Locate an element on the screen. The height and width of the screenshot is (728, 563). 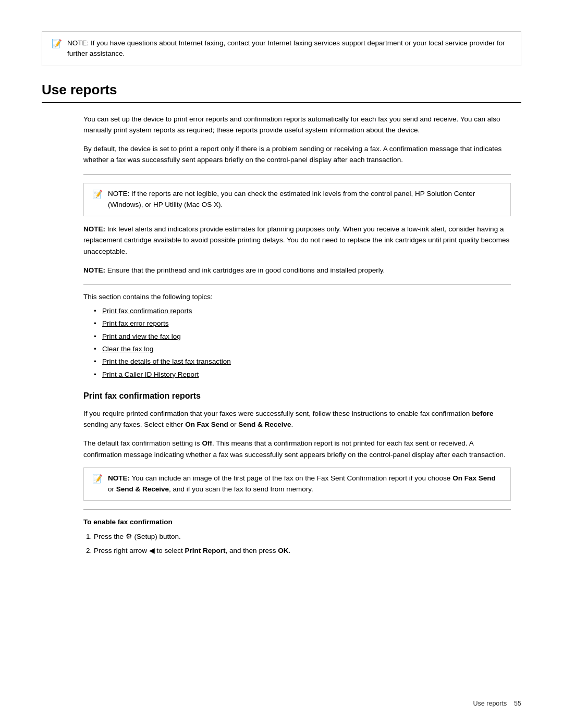
paragraph-2: By default, the device is set to print a… is located at coordinates (297, 154).